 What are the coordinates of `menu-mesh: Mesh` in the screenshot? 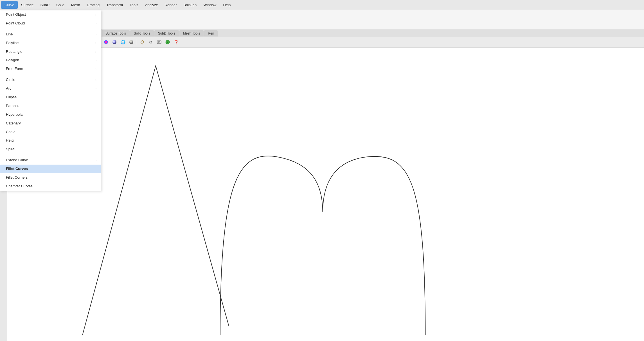 It's located at (76, 5).